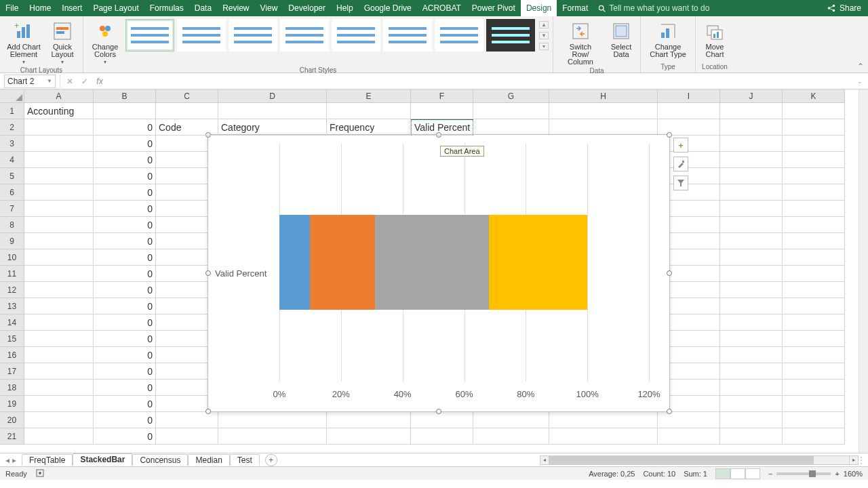 This screenshot has height=488, width=868. What do you see at coordinates (7, 460) in the screenshot?
I see `sheet-nav-prev-icon: ◂` at bounding box center [7, 460].